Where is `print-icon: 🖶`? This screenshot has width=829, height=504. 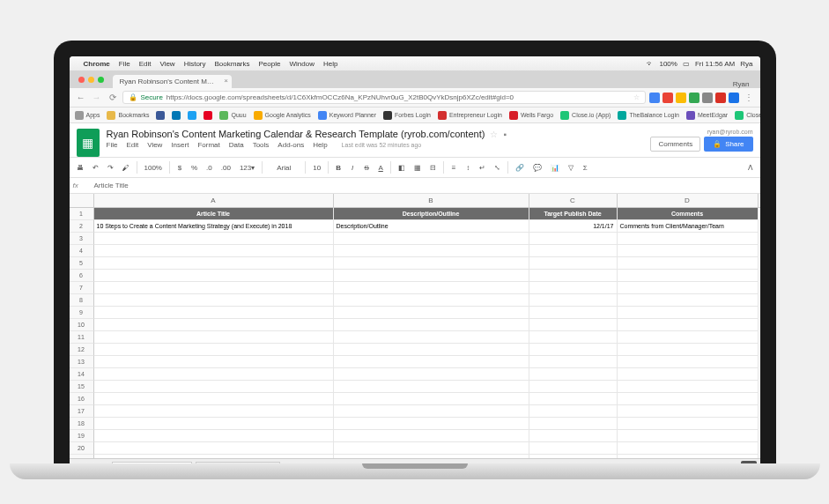
print-icon: 🖶 is located at coordinates (80, 167).